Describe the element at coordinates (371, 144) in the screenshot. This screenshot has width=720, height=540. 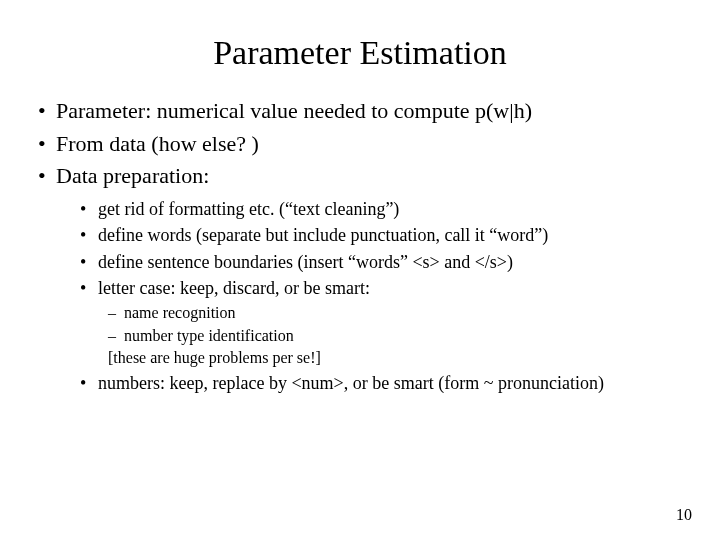
I see `bullet-item: From data (how else? )` at that location.